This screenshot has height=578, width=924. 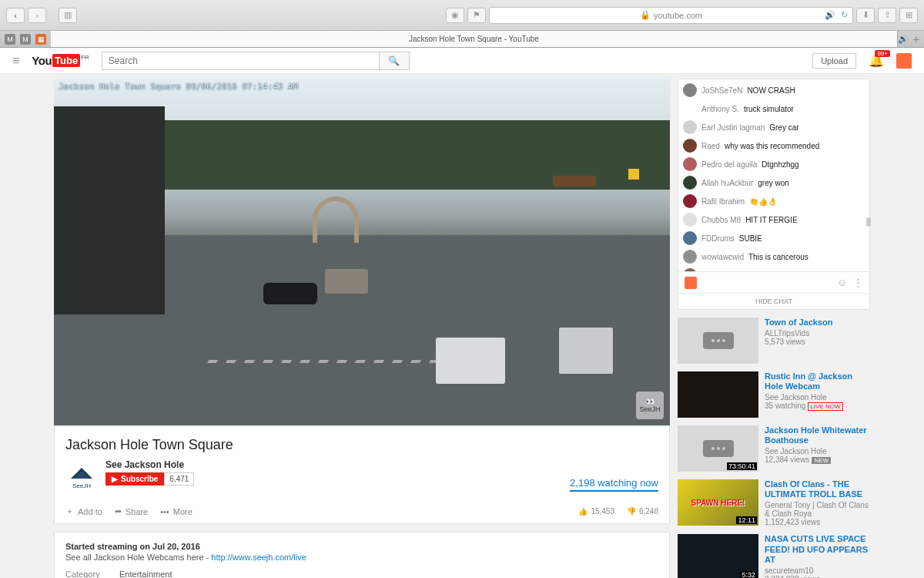 I want to click on related-thumbnail: 73:50:41, so click(x=718, y=449).